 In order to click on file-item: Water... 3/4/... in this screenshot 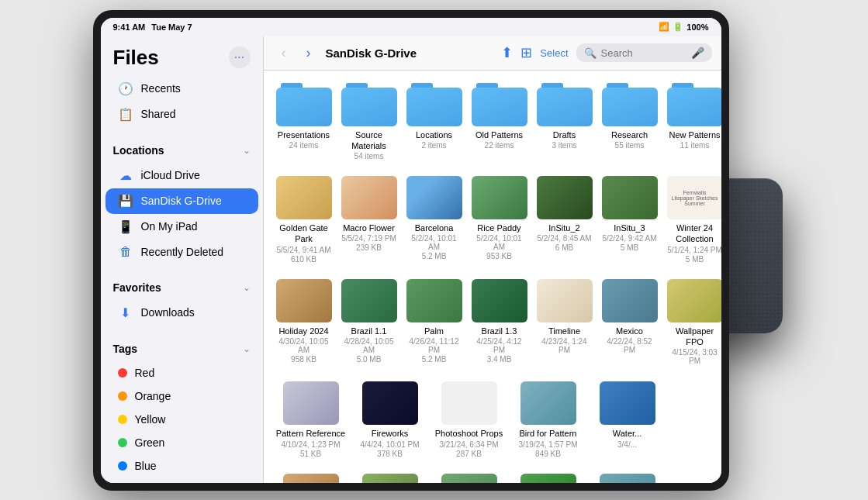, I will do `click(628, 419)`.